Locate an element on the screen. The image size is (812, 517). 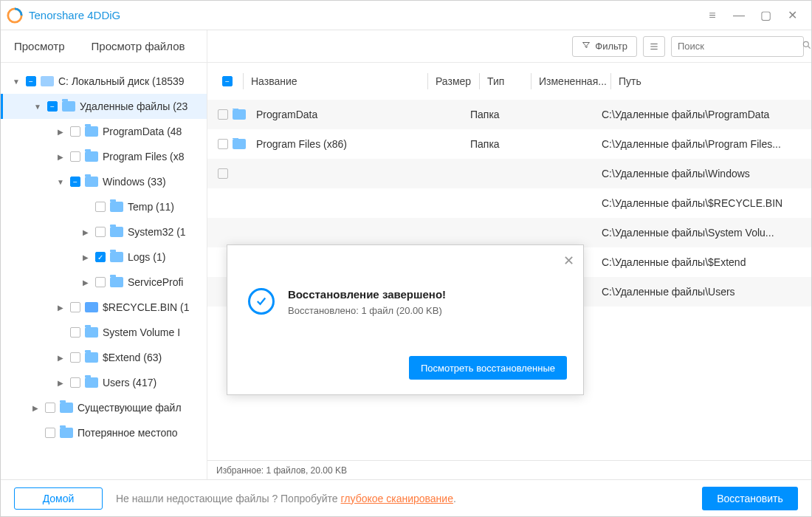
list-view-button is located at coordinates (654, 47).